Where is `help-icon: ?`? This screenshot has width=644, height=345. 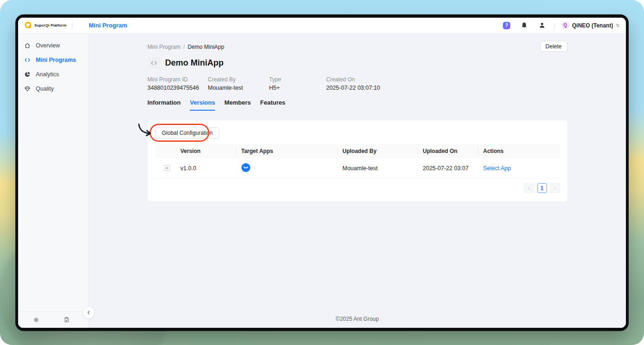
help-icon: ? is located at coordinates (507, 26).